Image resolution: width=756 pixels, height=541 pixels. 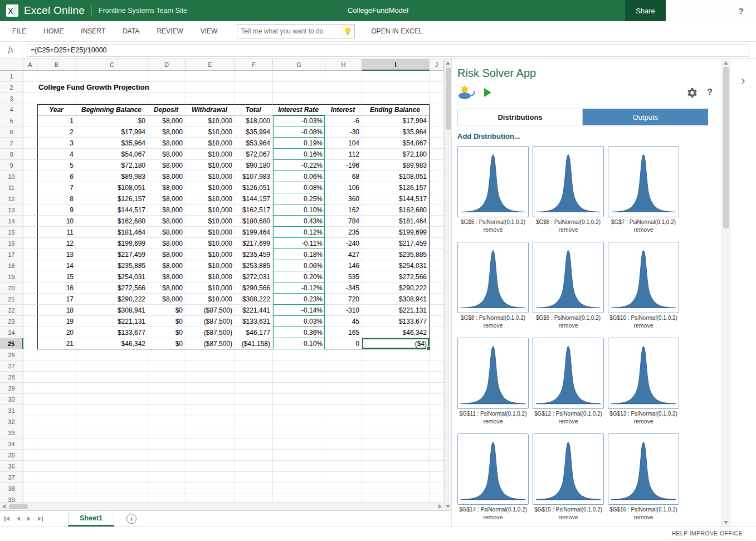 I want to click on cell-F24: $46,177, so click(x=254, y=333).